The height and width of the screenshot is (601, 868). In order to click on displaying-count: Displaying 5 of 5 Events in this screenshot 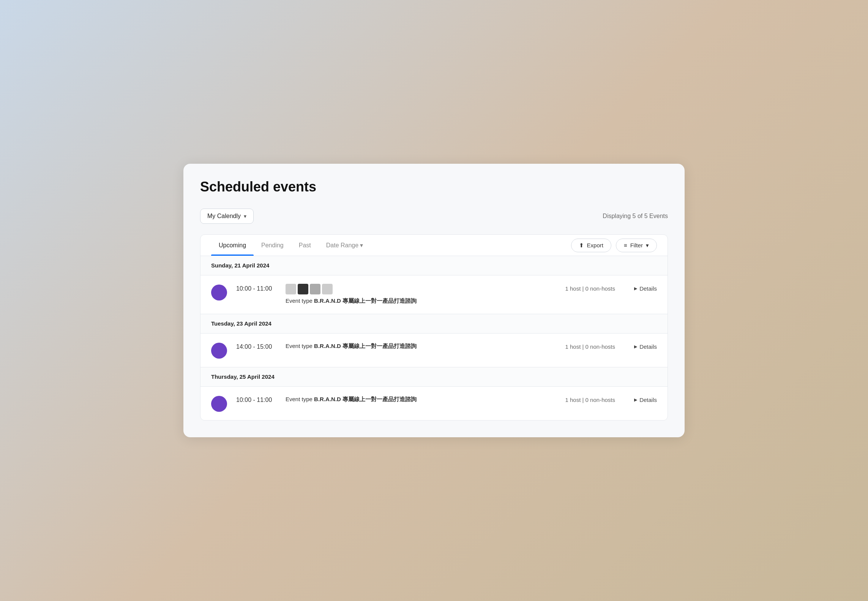, I will do `click(635, 216)`.